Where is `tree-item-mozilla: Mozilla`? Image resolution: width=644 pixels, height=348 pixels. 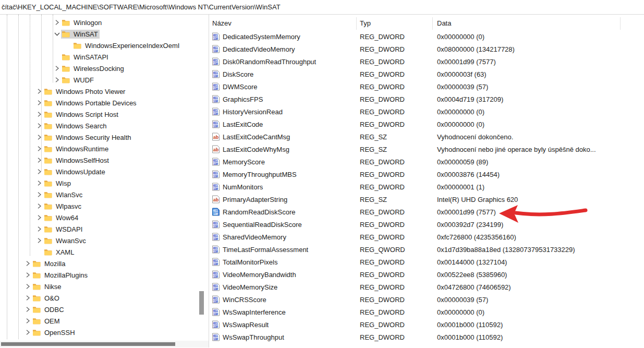
tree-item-mozilla: Mozilla is located at coordinates (104, 263).